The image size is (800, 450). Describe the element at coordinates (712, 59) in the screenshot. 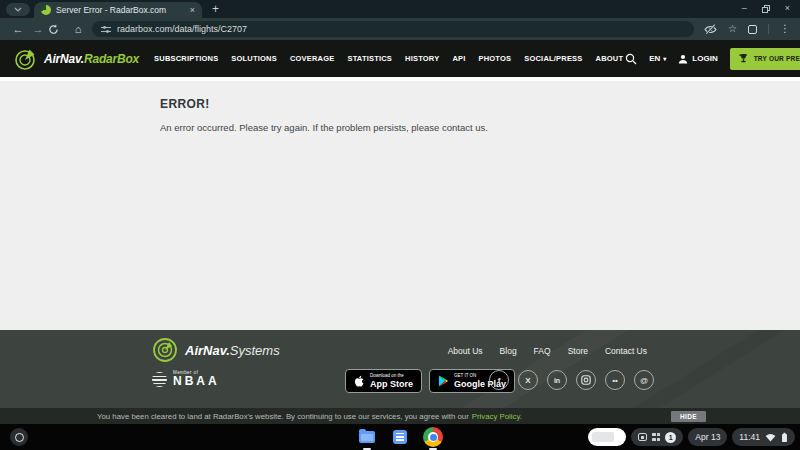

I see `header-actions: EN▾ LOGIN TRY OUR PREMIUM FEATURES PDT 1…` at that location.